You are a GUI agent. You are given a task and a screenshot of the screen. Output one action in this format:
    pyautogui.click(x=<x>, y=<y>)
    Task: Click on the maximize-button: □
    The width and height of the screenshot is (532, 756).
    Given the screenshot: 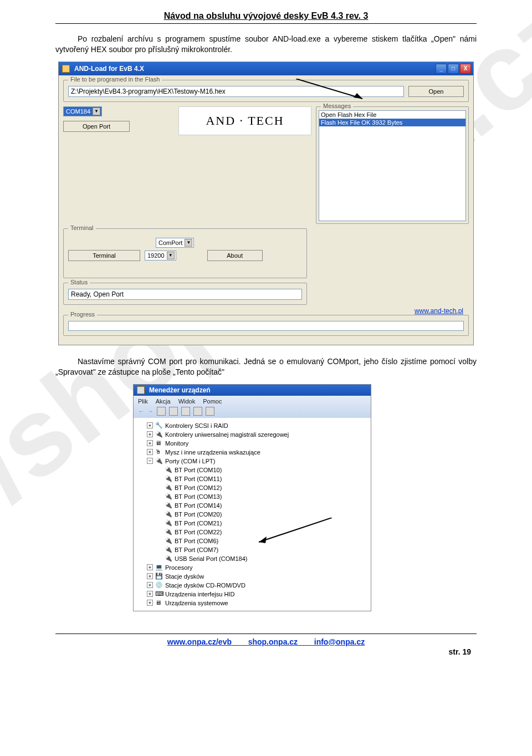 What is the action you would take?
    pyautogui.click(x=453, y=69)
    